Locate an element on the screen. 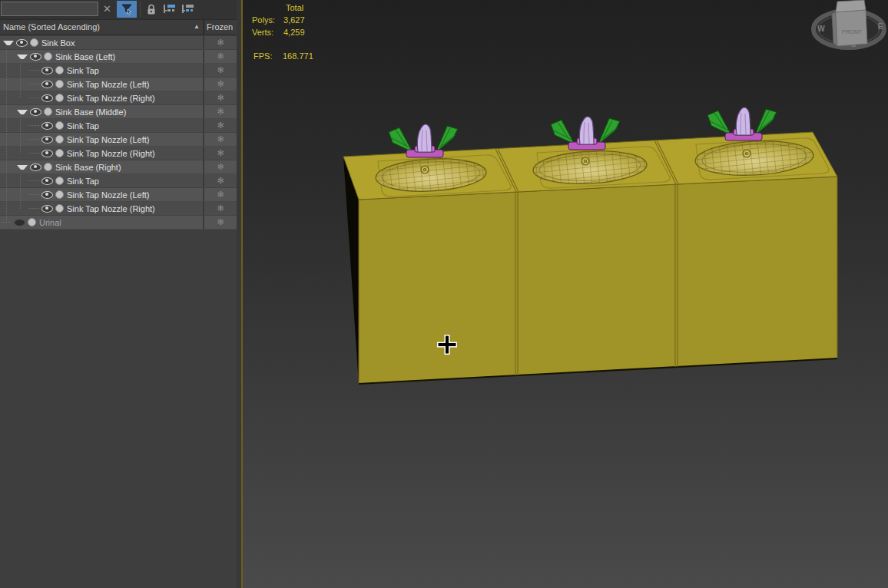 Image resolution: width=888 pixels, height=588 pixels. tree-row-sink-base-left: Sink Base (Left) ✻ is located at coordinates (118, 57).